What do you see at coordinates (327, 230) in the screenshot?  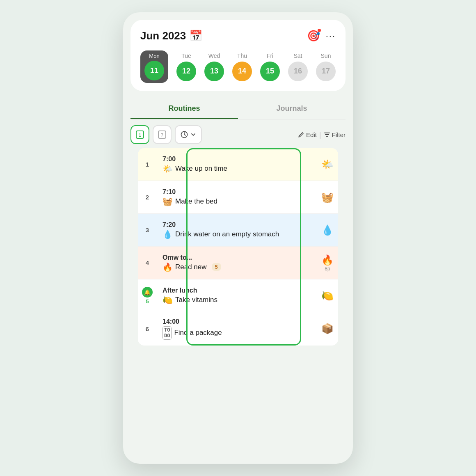 I see `row-icon: 💧` at bounding box center [327, 230].